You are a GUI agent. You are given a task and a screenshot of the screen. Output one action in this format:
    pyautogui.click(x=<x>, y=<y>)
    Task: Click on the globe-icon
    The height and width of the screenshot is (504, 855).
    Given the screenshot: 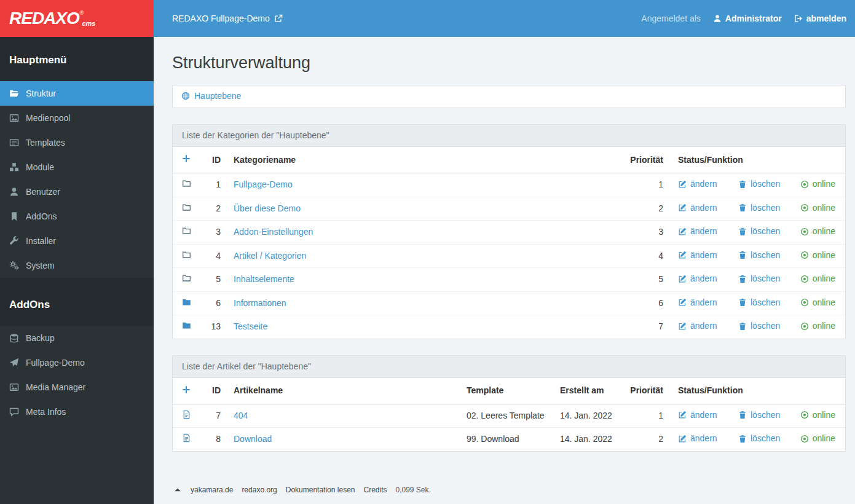 What is the action you would take?
    pyautogui.click(x=186, y=96)
    